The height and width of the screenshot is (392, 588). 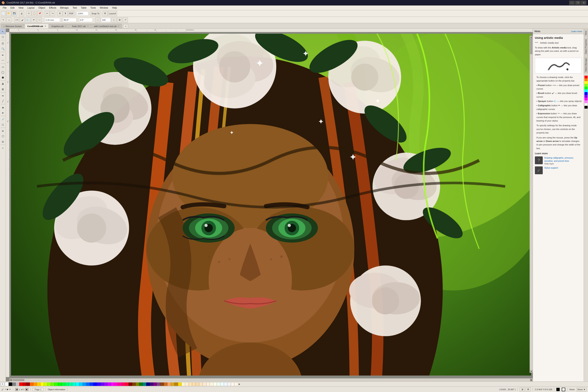 What do you see at coordinates (582, 390) in the screenshot?
I see `color-picker-button: None ▼` at bounding box center [582, 390].